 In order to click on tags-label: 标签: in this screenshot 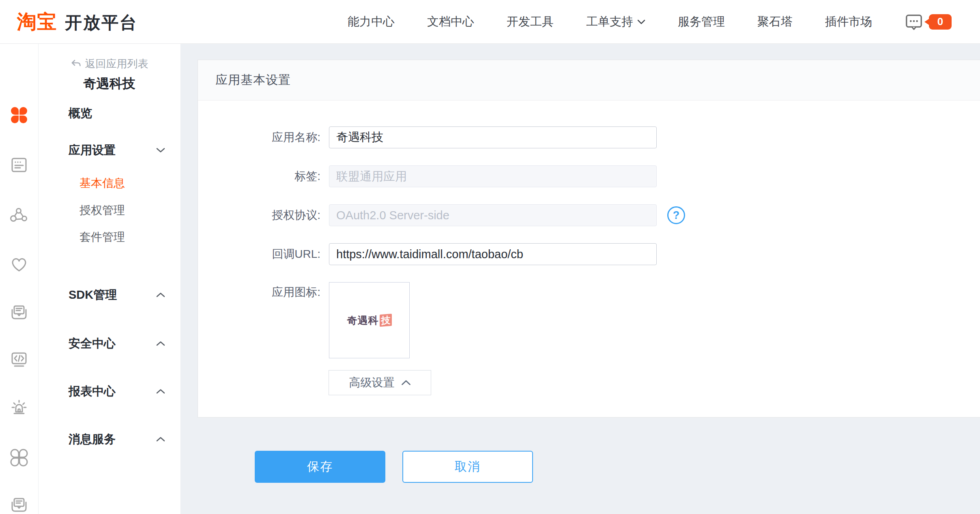, I will do `click(262, 176)`.